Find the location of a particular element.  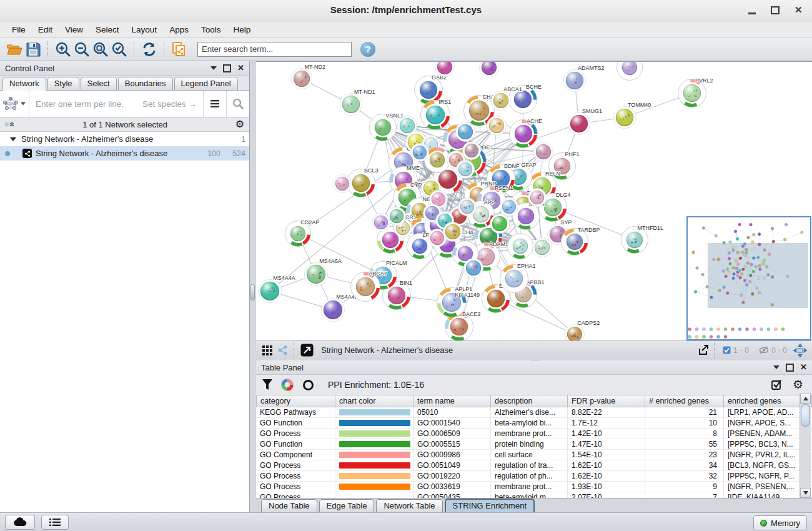

tab-network: Network is located at coordinates (24, 84).